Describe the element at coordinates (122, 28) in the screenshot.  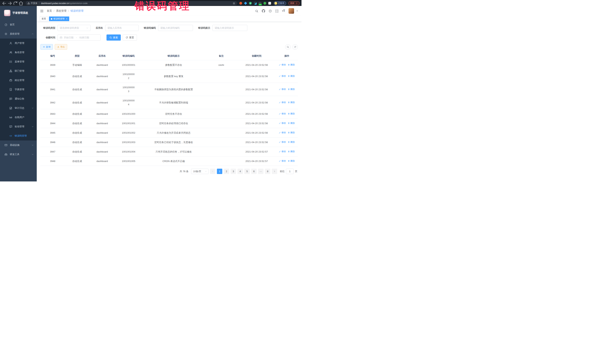
I see `app-name-input` at that location.